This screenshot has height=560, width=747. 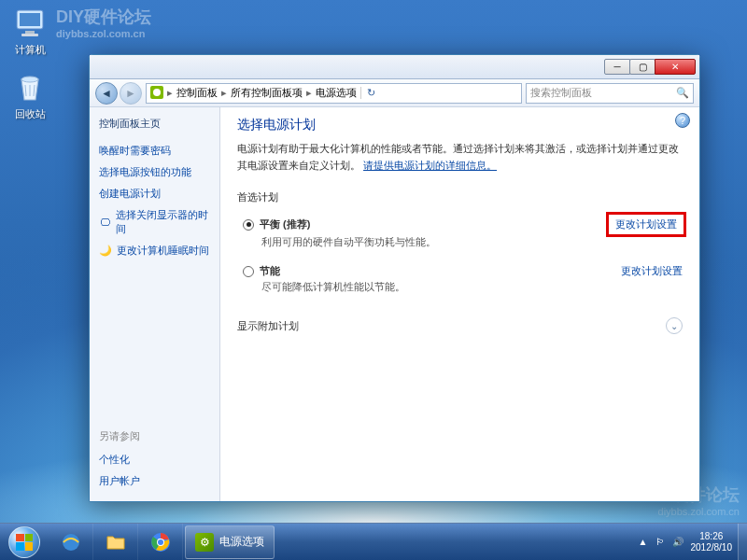 What do you see at coordinates (161, 542) in the screenshot?
I see `chrome-icon` at bounding box center [161, 542].